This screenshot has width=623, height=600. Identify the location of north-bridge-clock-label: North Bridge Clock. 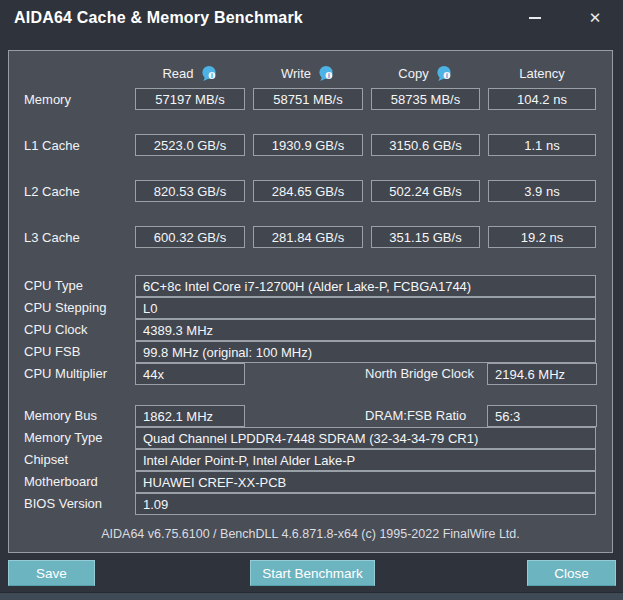
(420, 374).